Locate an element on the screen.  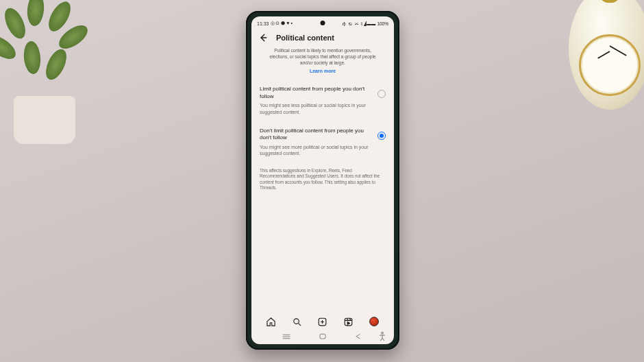
status-icons-left: ◎ ⊙ ⬣ ♥ • is located at coordinates (282, 23).